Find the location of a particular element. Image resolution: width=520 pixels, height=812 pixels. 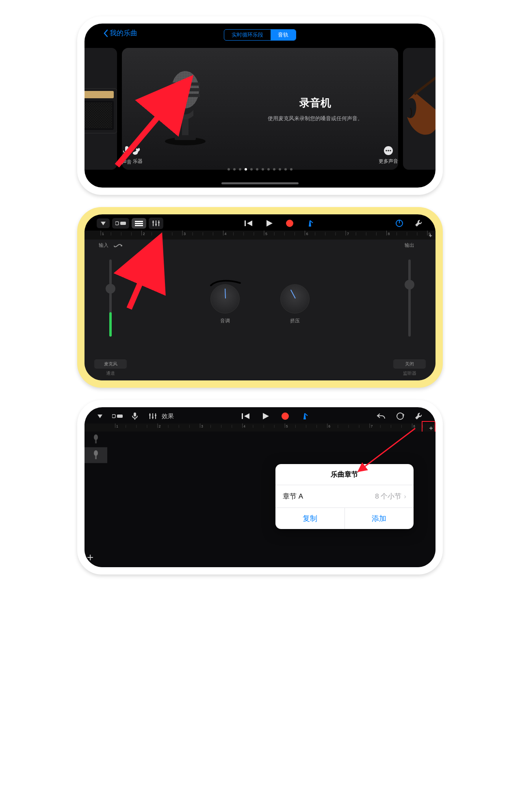

settings-button is located at coordinates (399, 223).